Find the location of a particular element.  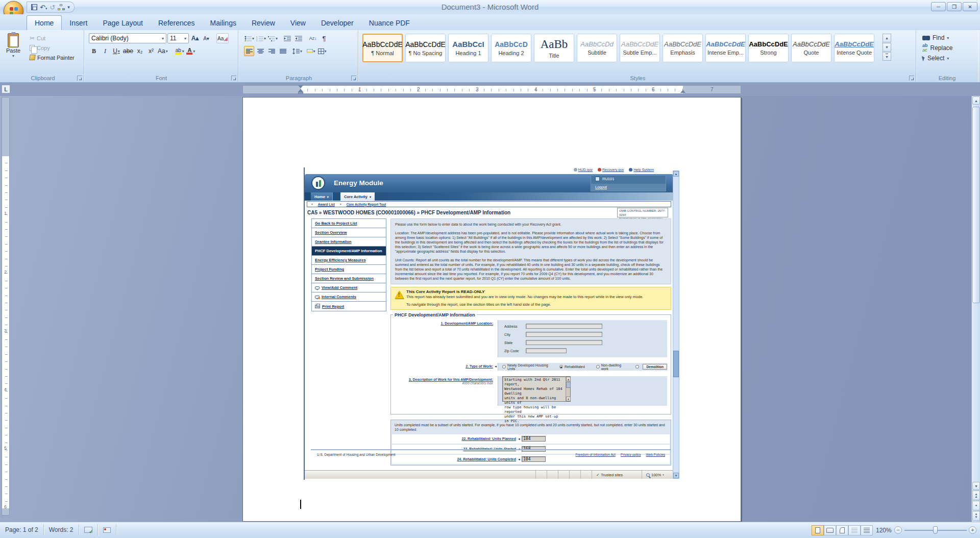

full-screen-reading-button is located at coordinates (830, 530).